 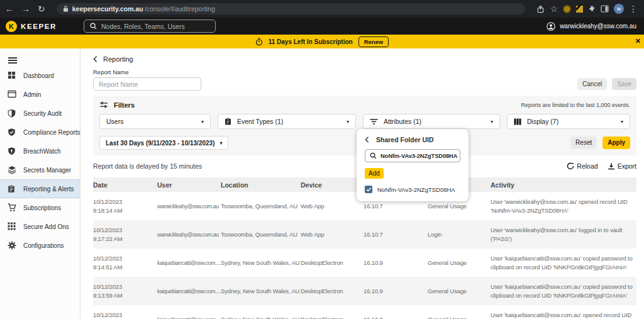 I want to click on sidebar-item-reporting-alerts: Reporting & Alerts, so click(x=40, y=189).